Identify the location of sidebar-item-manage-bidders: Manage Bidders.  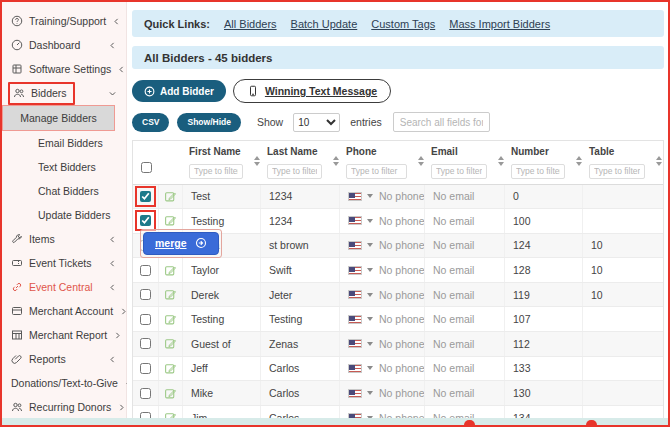
(58, 118).